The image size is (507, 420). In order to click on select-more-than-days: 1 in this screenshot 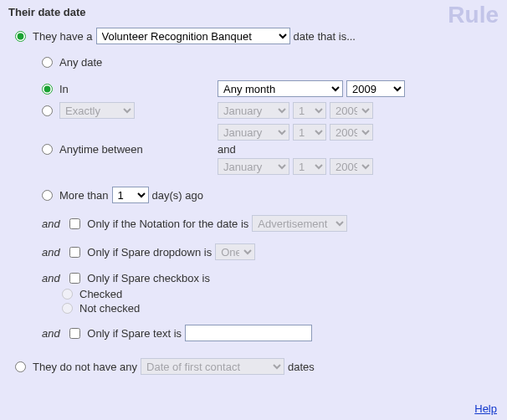, I will do `click(131, 195)`.